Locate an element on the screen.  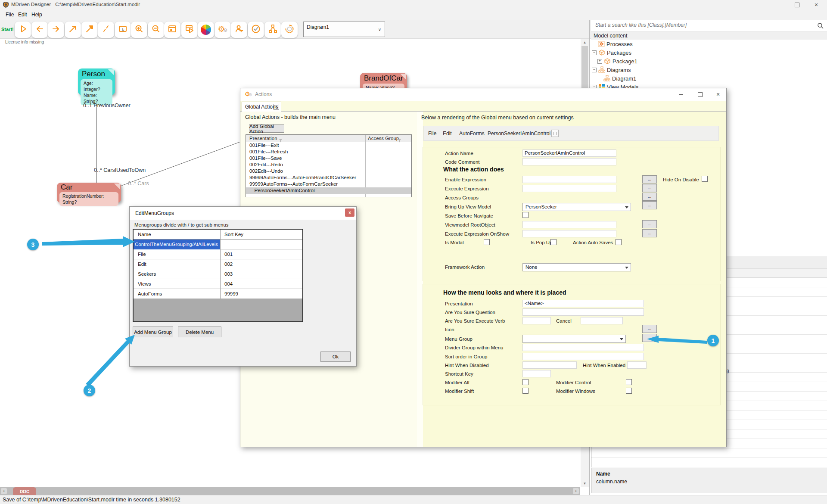
table-row: File 001 is located at coordinates (218, 254).